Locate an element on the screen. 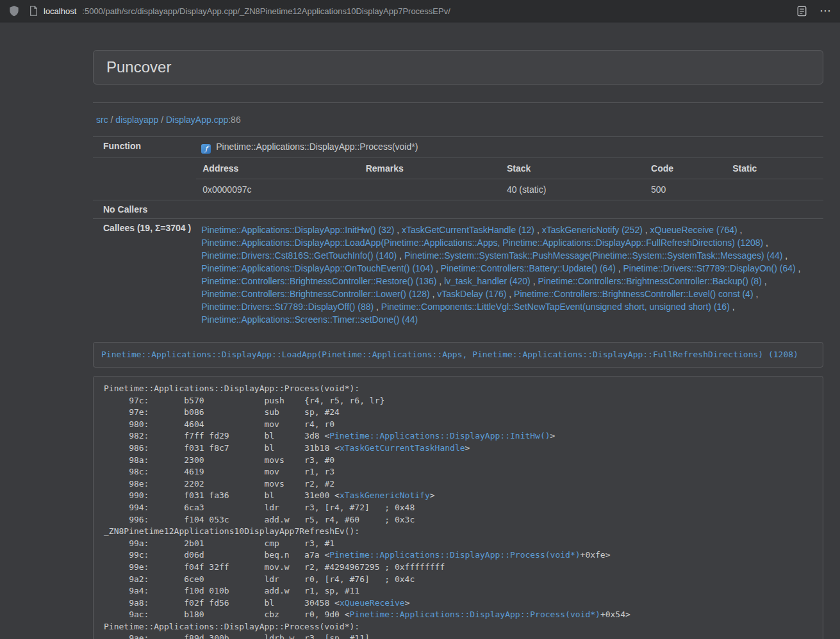 The image size is (840, 639). stats-row: Address Remarks Stack Code Static 0x0000… is located at coordinates (458, 179).